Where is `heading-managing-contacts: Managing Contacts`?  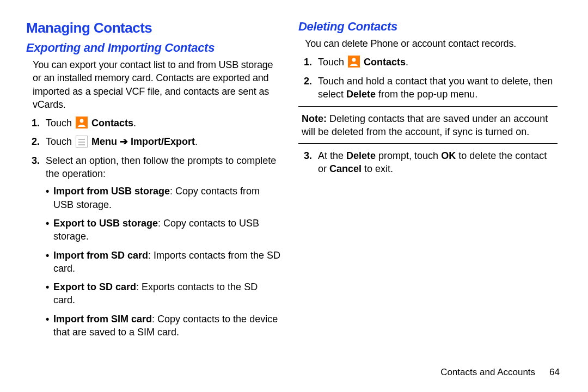 heading-managing-contacts: Managing Contacts is located at coordinates (154, 28).